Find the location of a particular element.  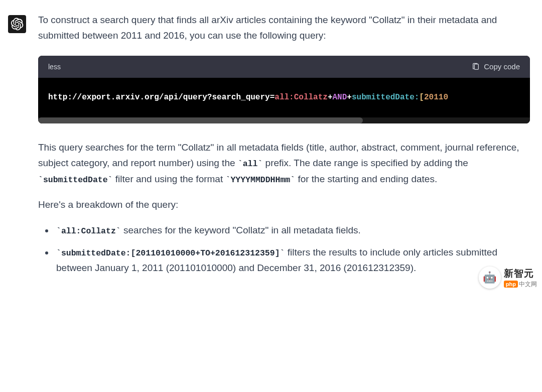

inline-code-all: `all` is located at coordinates (250, 164).